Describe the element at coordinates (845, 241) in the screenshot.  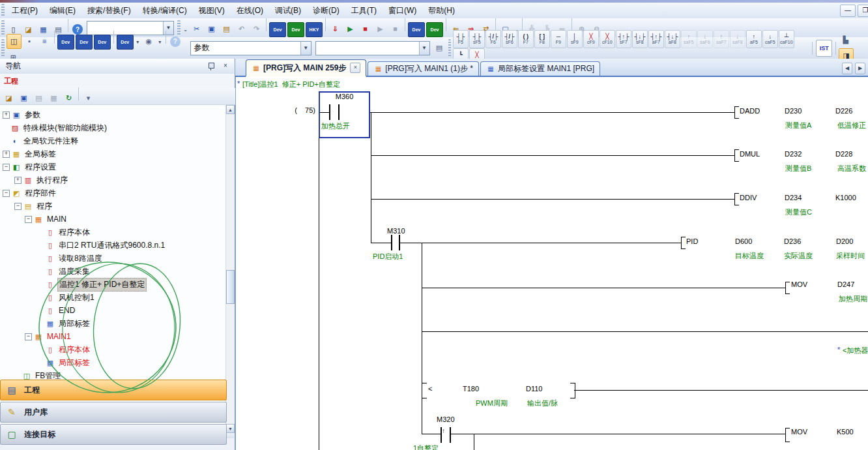
I see `operand: D200` at that location.